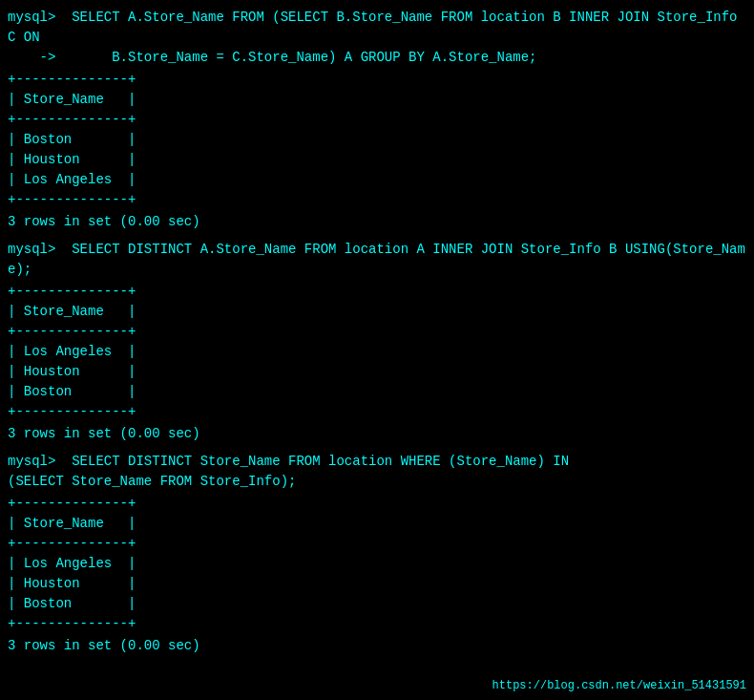 The width and height of the screenshot is (754, 700). I want to click on watermark: https://blog.csdn.net/weixin_51431591, so click(619, 686).